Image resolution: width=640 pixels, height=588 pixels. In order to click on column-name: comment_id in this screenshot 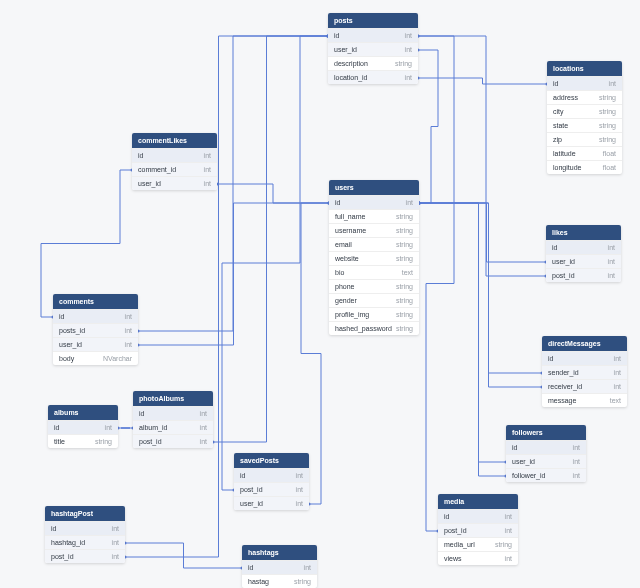, I will do `click(157, 170)`.